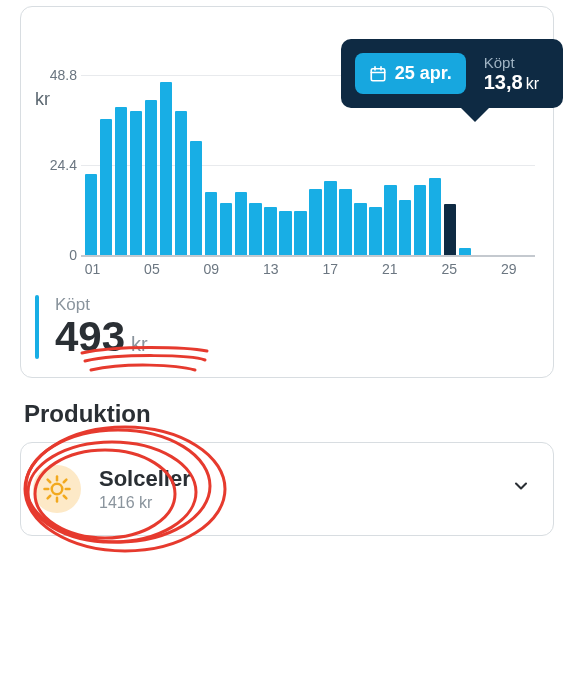  Describe the element at coordinates (512, 74) in the screenshot. I see `tooltip-value: Köpt 13,8kr` at that location.